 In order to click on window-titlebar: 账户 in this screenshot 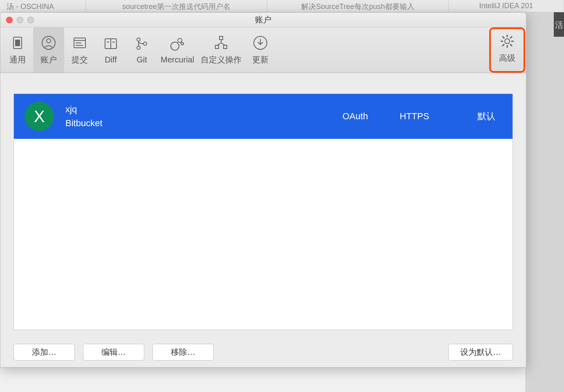, I will do `click(263, 20)`.